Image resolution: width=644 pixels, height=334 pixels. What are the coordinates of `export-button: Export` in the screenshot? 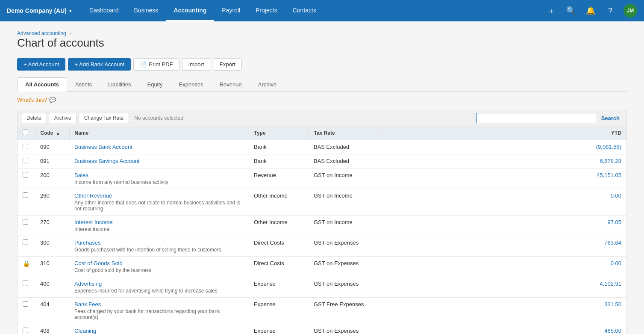 It's located at (227, 64).